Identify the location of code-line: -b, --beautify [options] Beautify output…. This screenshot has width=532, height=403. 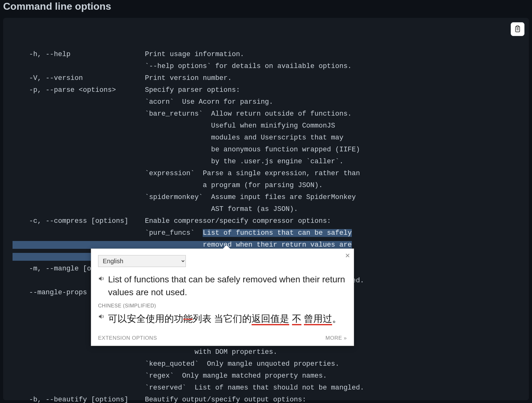
(159, 399).